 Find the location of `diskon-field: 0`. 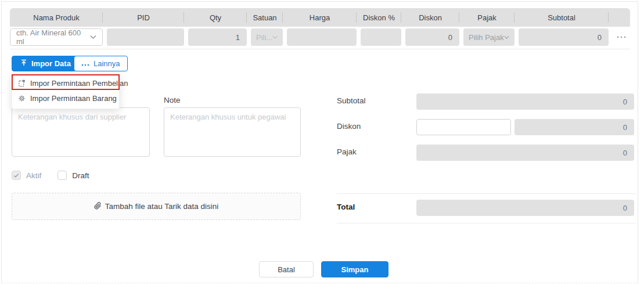

diskon-field: 0 is located at coordinates (574, 127).